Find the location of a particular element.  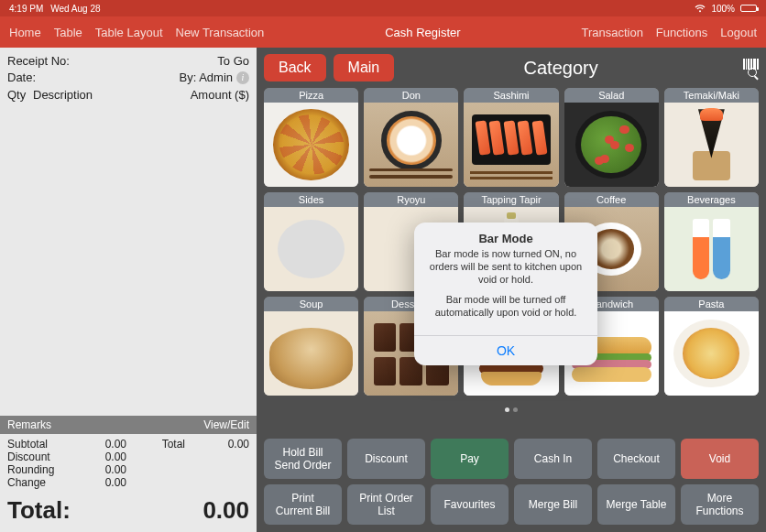

back-button: Back is located at coordinates (295, 68).